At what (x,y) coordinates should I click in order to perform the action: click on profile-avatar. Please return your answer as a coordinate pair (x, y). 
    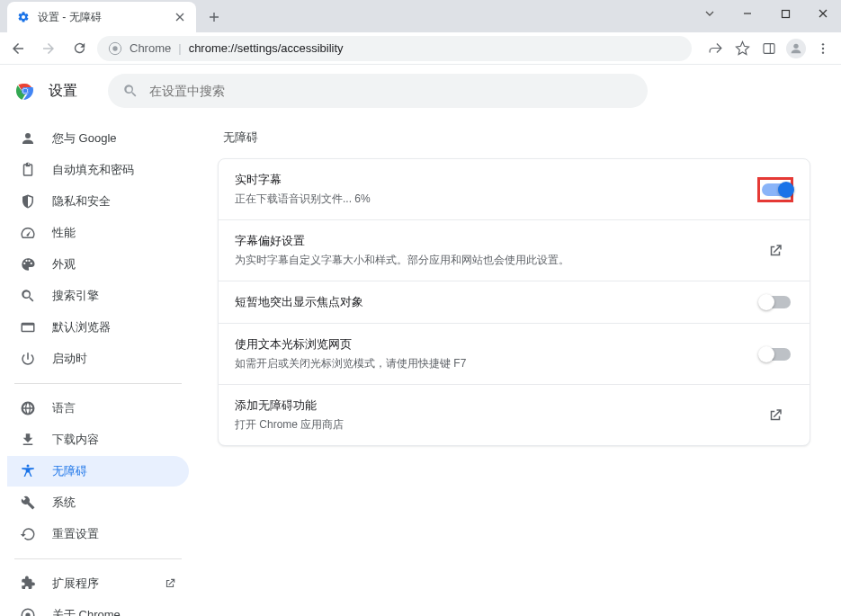
    Looking at the image, I should click on (796, 49).